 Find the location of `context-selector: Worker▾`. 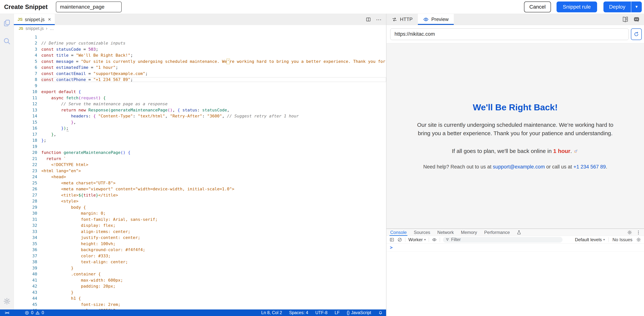

context-selector: Worker▾ is located at coordinates (417, 240).